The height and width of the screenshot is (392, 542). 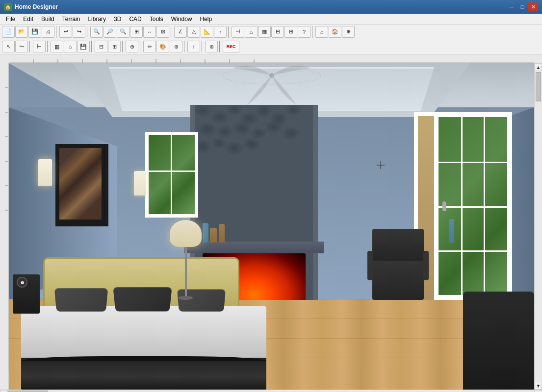 I want to click on tb-arrow: ↑, so click(x=220, y=32).